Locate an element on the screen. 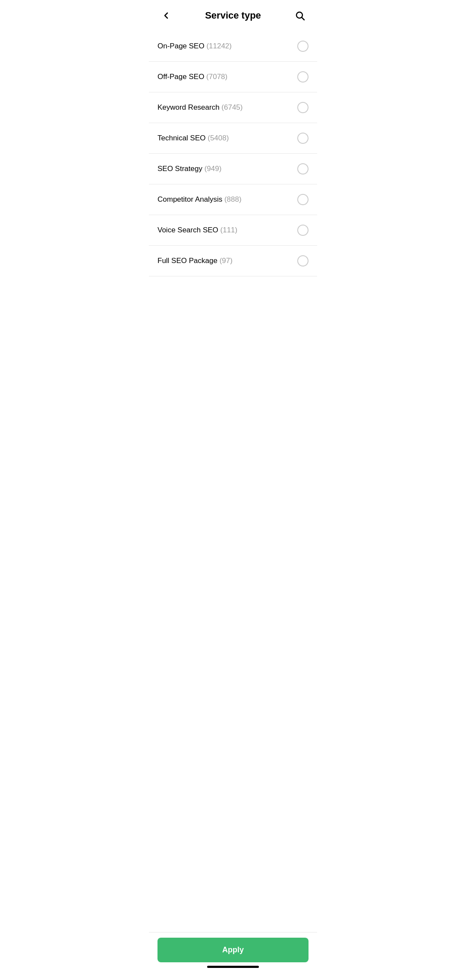 The height and width of the screenshot is (980, 466). list-item-label: On-Page SEO (11242) is located at coordinates (195, 46).